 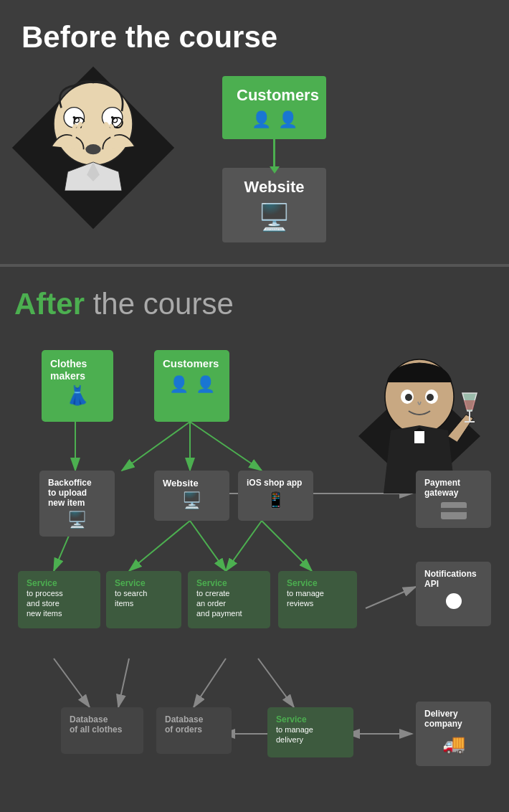 What do you see at coordinates (192, 496) in the screenshot?
I see `website-box-after: Website 🖥️` at bounding box center [192, 496].